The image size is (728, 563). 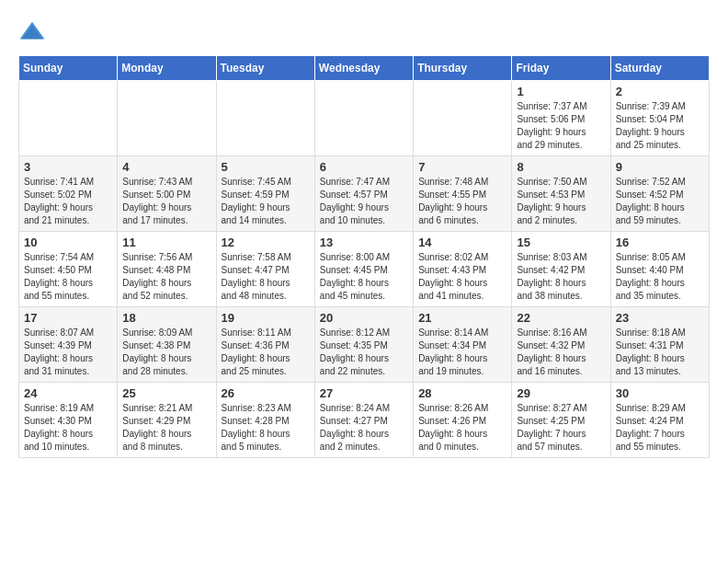 What do you see at coordinates (561, 119) in the screenshot?
I see `calendar-cell: 1Sunrise: 7:37 AM Sunset: 5:06 PM Daylig…` at bounding box center [561, 119].